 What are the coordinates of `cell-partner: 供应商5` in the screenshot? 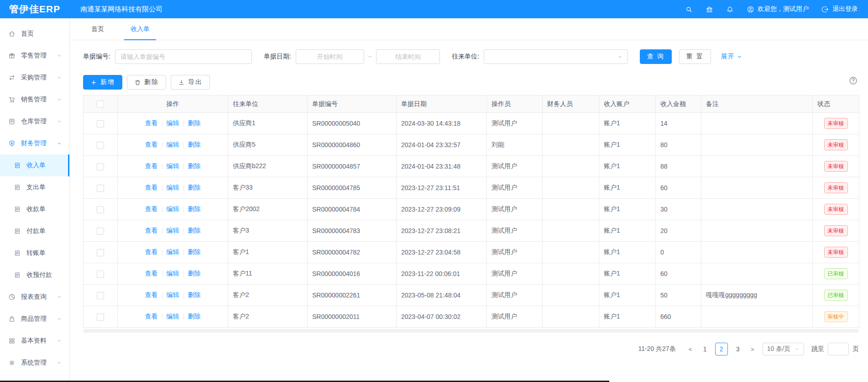 It's located at (268, 145).